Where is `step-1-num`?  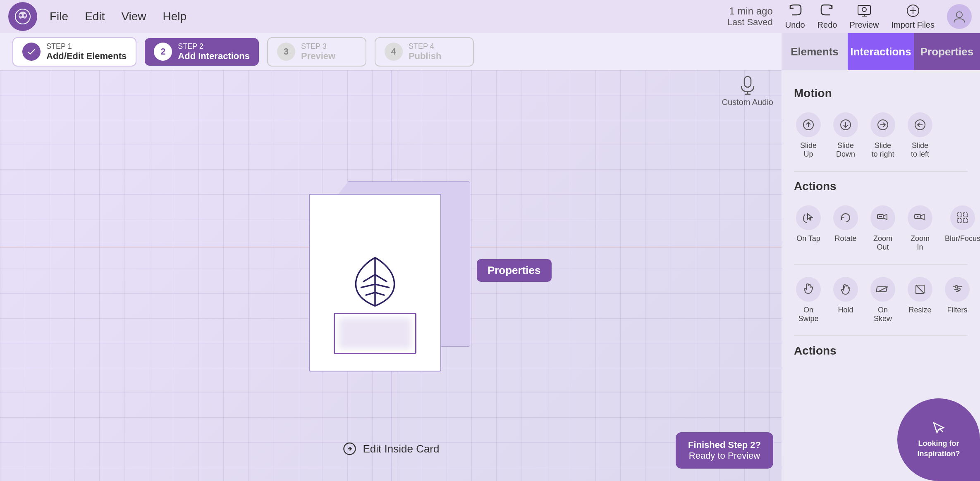 step-1-num is located at coordinates (31, 52).